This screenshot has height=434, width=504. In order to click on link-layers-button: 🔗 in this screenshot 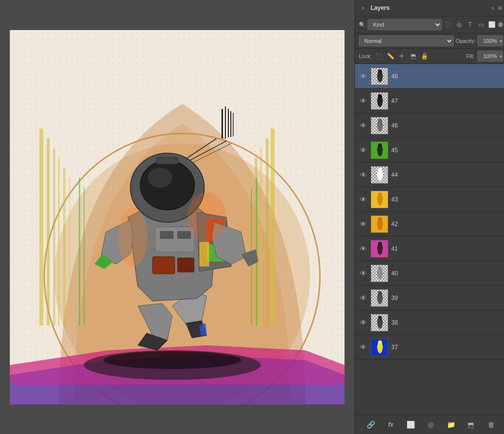, I will do `click(371, 425)`.